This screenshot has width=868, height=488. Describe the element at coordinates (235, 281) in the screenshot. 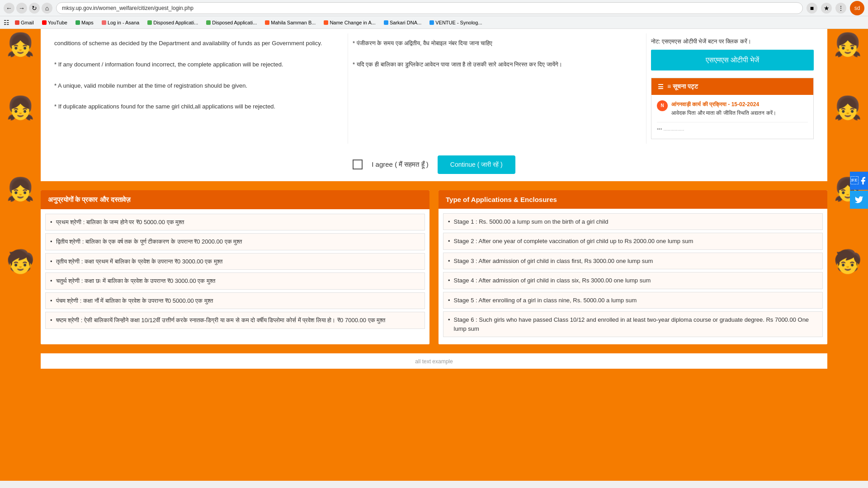

I see `table-row: • चतुर्थ श्रेणी : कक्षा छः में बालिका के…` at that location.